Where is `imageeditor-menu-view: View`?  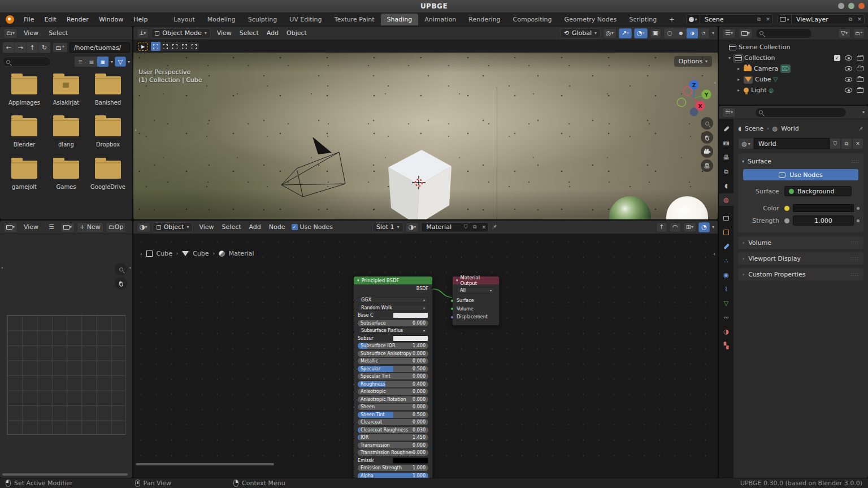
imageeditor-menu-view: View is located at coordinates (31, 227).